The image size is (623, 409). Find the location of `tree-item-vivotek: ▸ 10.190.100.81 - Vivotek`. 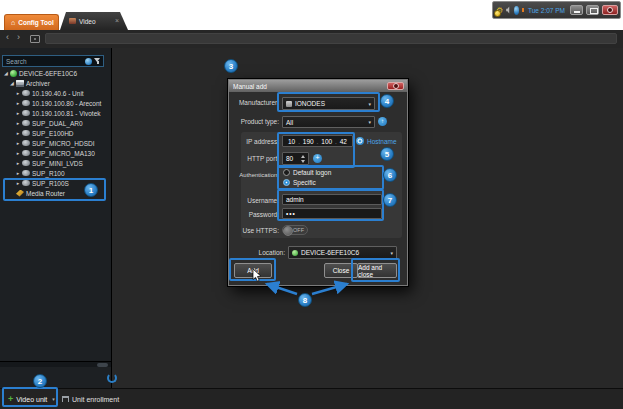

tree-item-vivotek: ▸ 10.190.100.81 - Vivotek is located at coordinates (56, 113).